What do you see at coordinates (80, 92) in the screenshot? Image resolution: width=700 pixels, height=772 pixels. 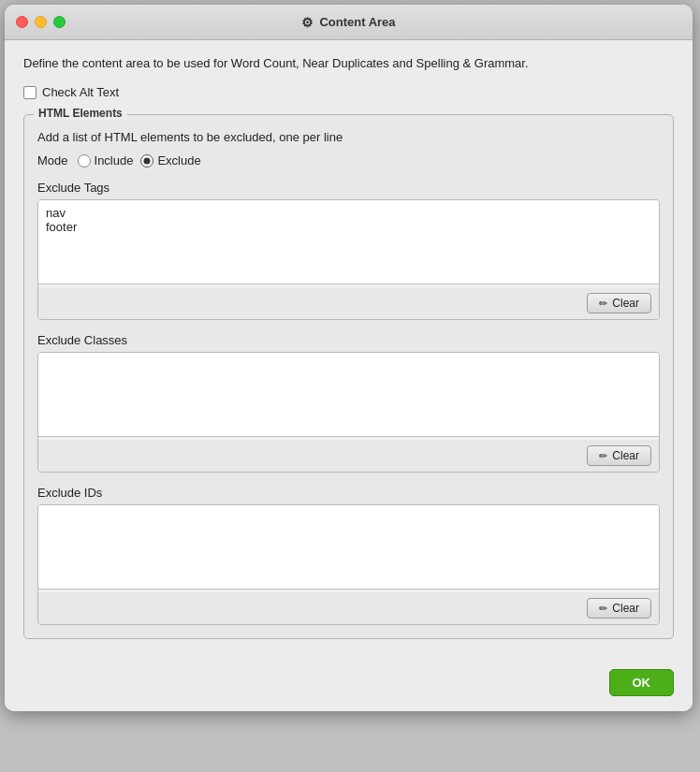 I see `check-alt-text-label: Check Alt Text` at bounding box center [80, 92].